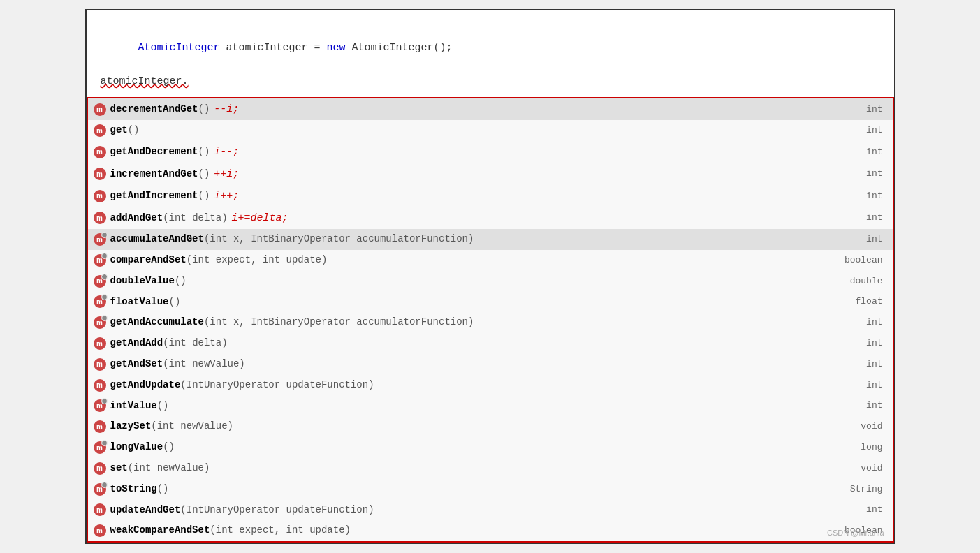 This screenshot has height=553, width=980. Describe the element at coordinates (274, 47) in the screenshot. I see `space: atomicInteger =` at that location.